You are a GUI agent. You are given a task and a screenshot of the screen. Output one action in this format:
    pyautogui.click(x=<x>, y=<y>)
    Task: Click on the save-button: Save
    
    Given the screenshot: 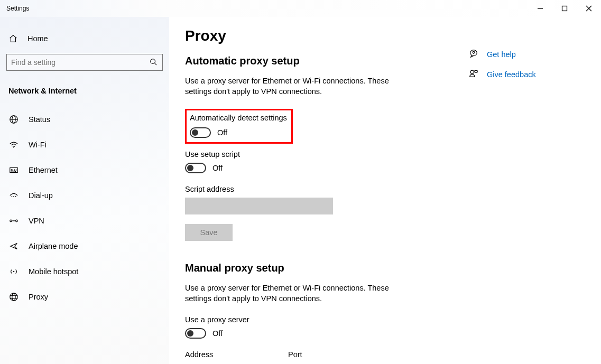 What is the action you would take?
    pyautogui.click(x=209, y=232)
    